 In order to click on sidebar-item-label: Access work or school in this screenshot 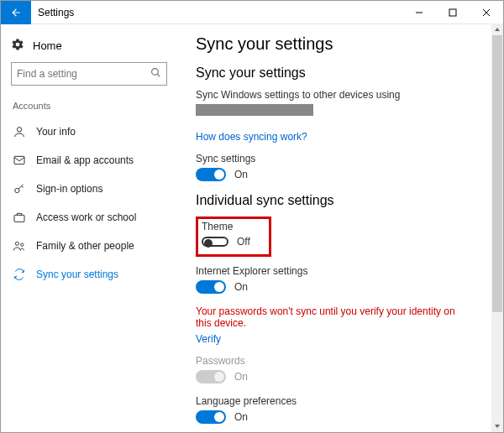, I will do `click(86, 217)`.